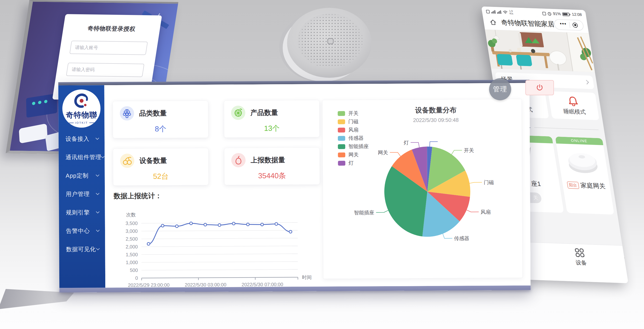 The width and height of the screenshot is (644, 329). Describe the element at coordinates (557, 14) in the screenshot. I see `battery-percent: 91%` at that location.